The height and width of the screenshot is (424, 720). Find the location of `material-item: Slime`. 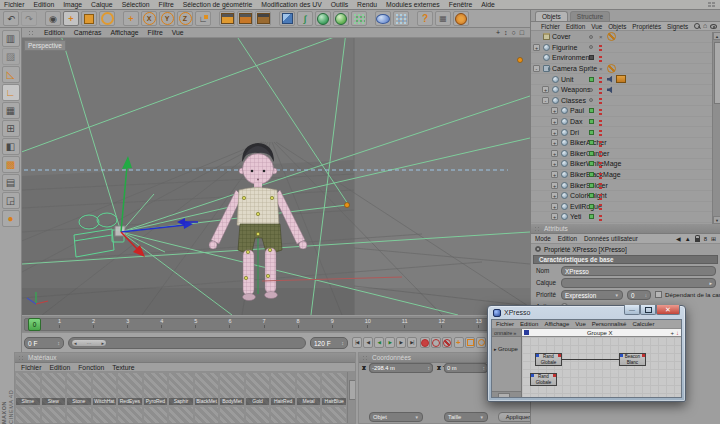

material-item: Slime is located at coordinates (28, 389).